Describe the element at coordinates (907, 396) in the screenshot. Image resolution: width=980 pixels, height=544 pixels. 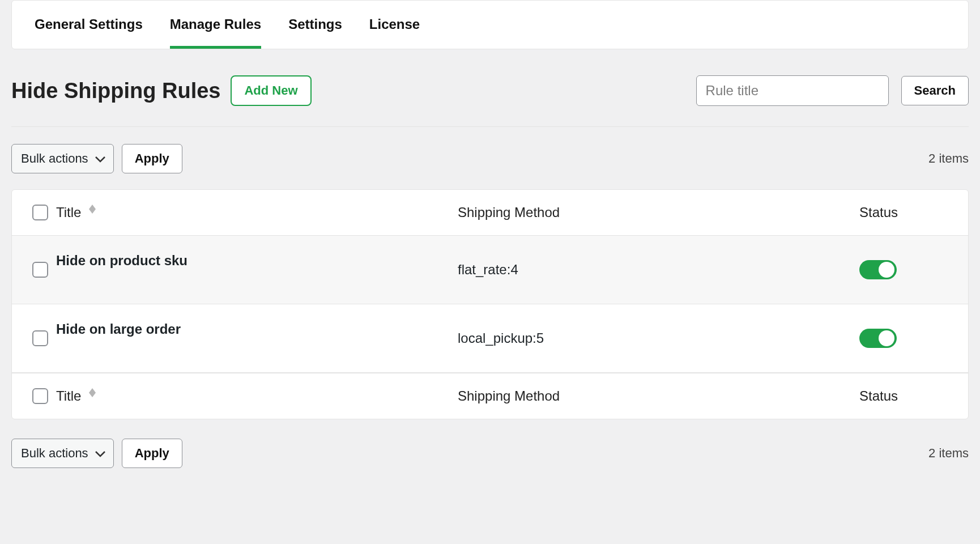
I see `column-footer-status: Status` at that location.